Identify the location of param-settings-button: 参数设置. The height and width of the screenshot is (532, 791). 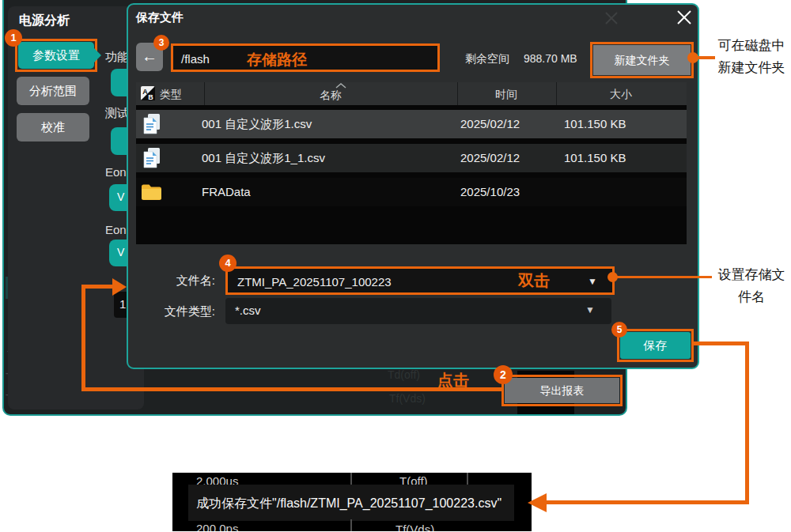
(56, 55).